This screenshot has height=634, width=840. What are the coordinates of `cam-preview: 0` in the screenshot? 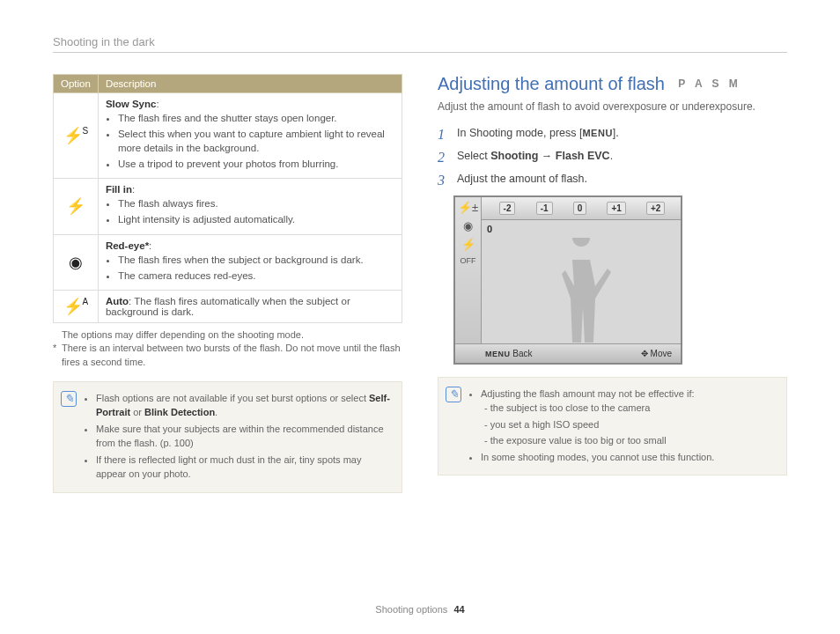 It's located at (581, 282).